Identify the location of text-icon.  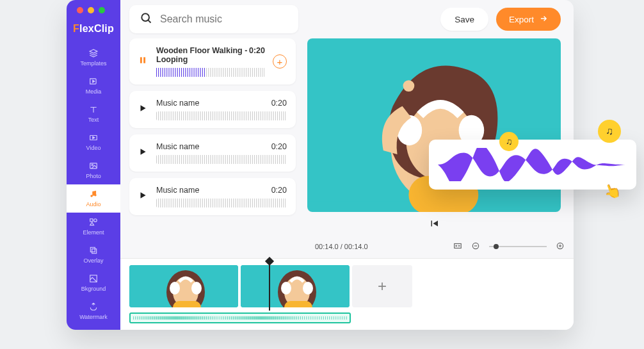
(93, 110).